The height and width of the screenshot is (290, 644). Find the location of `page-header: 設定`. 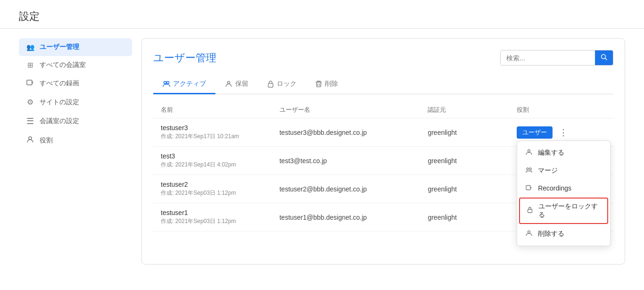

page-header: 設定 is located at coordinates (322, 14).